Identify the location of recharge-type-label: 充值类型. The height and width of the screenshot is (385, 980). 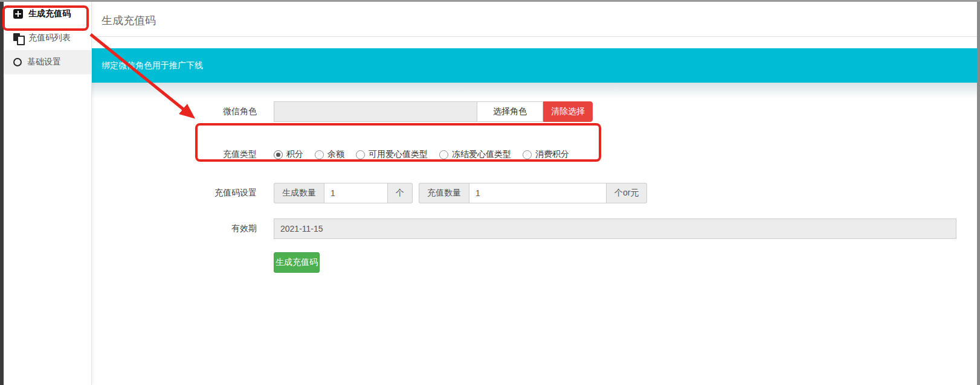
(174, 154).